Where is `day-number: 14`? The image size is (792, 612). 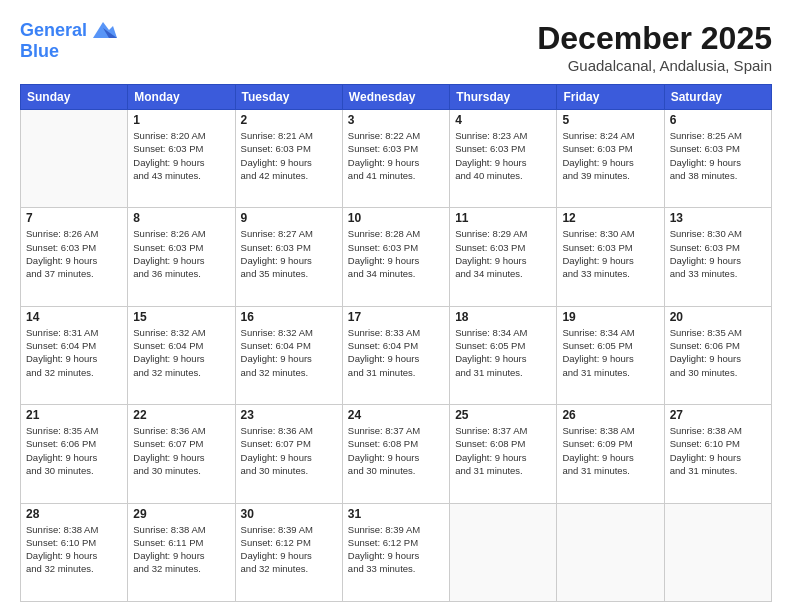
day-number: 14 is located at coordinates (74, 317).